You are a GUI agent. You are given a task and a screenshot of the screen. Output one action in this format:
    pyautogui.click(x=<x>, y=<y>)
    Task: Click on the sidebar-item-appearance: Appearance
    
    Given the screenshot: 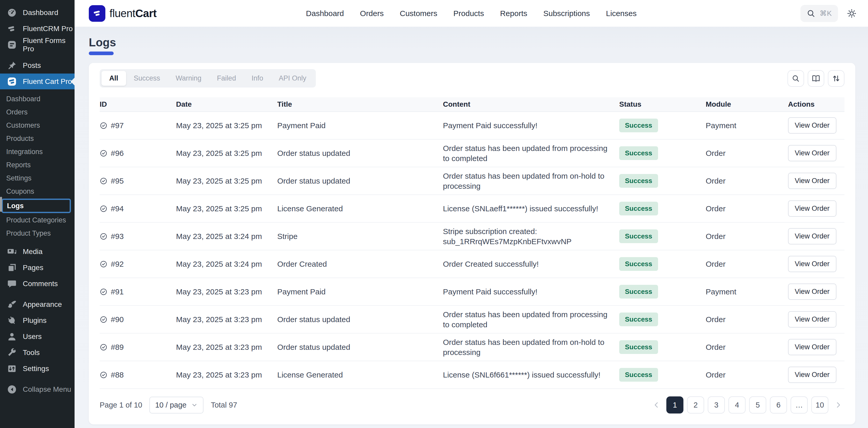 What is the action you would take?
    pyautogui.click(x=37, y=305)
    